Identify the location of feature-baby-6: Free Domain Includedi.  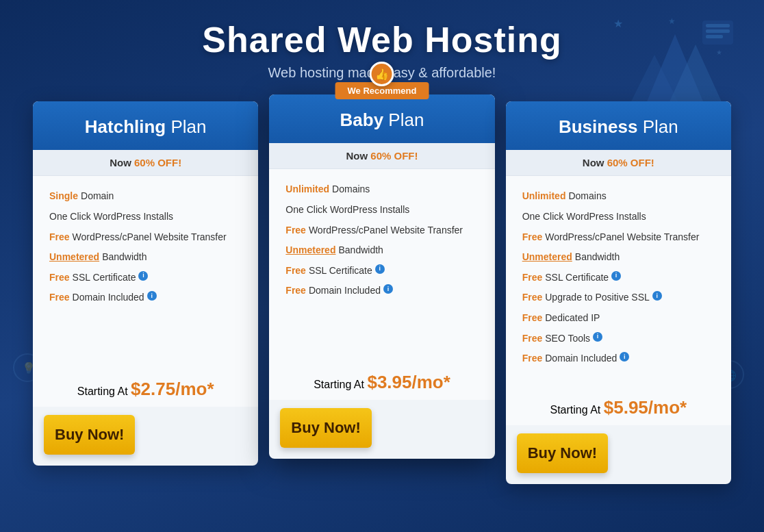
(382, 291).